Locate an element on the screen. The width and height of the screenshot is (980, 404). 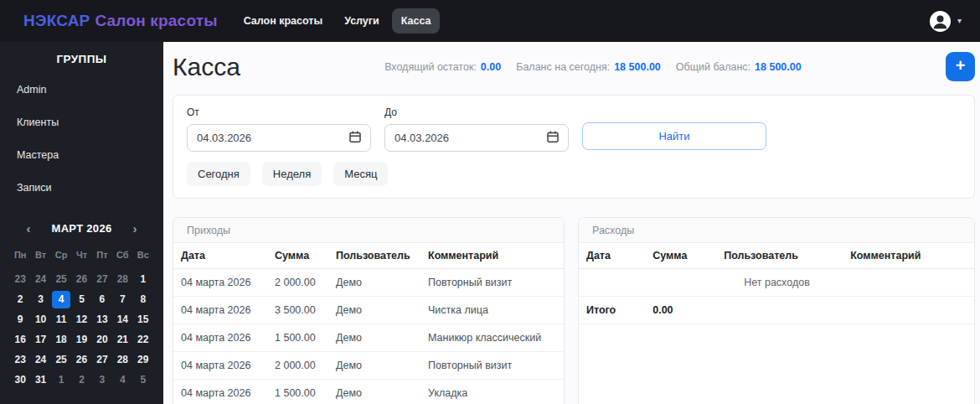
calendar-day-9: 9 is located at coordinates (20, 320).